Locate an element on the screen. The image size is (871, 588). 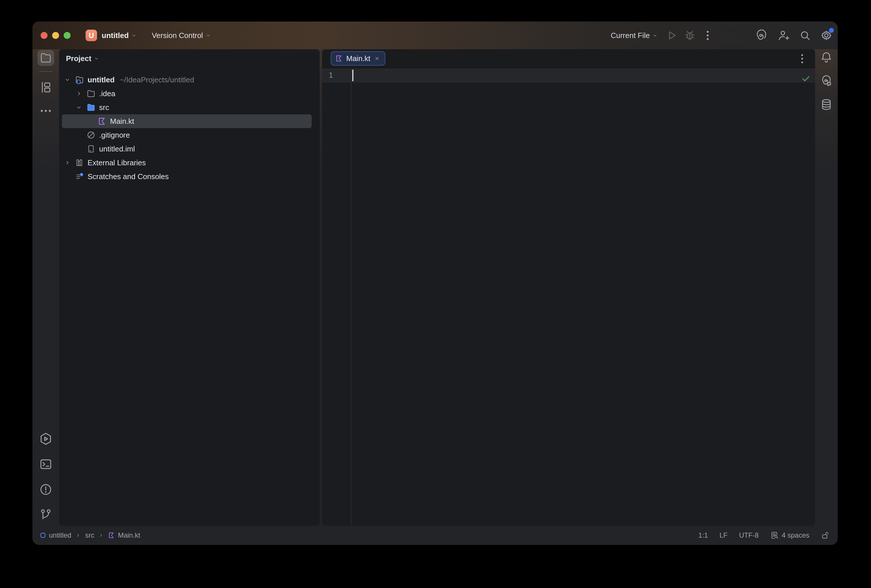
tree-label: .idea is located at coordinates (107, 94).